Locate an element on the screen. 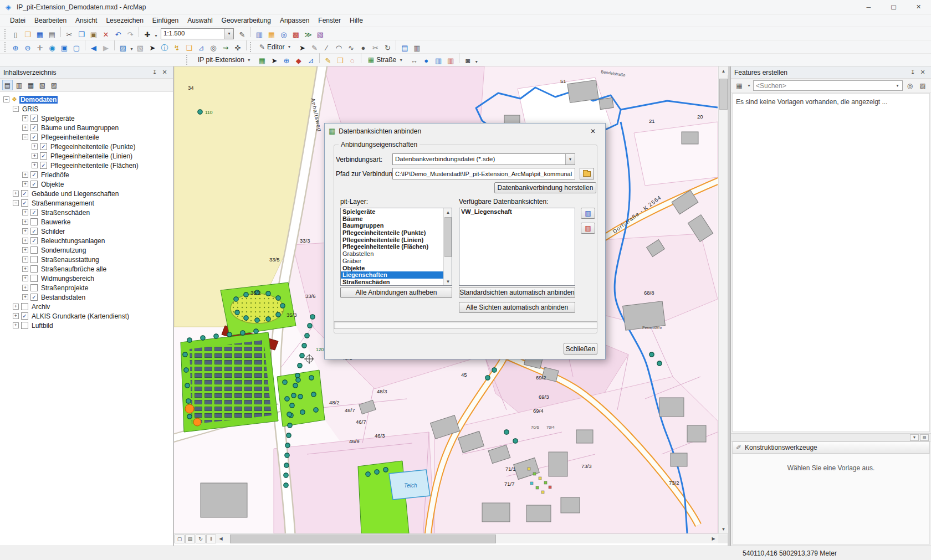 This screenshot has height=560, width=931. layout-view-button: ▤ is located at coordinates (190, 539).